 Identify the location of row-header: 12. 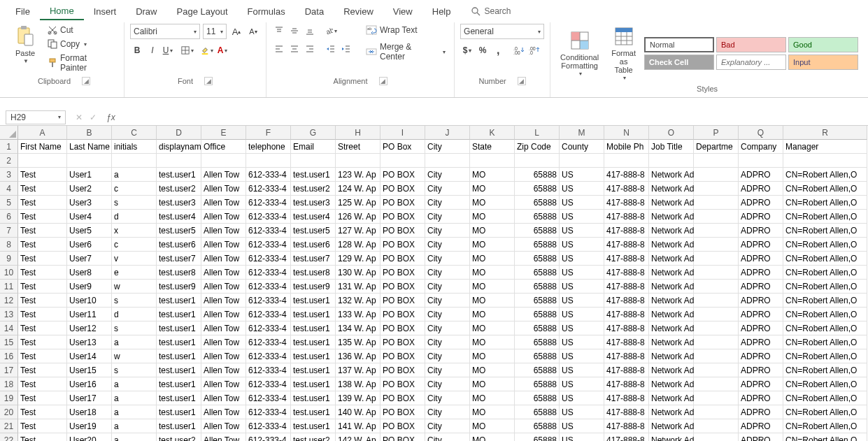
(9, 301).